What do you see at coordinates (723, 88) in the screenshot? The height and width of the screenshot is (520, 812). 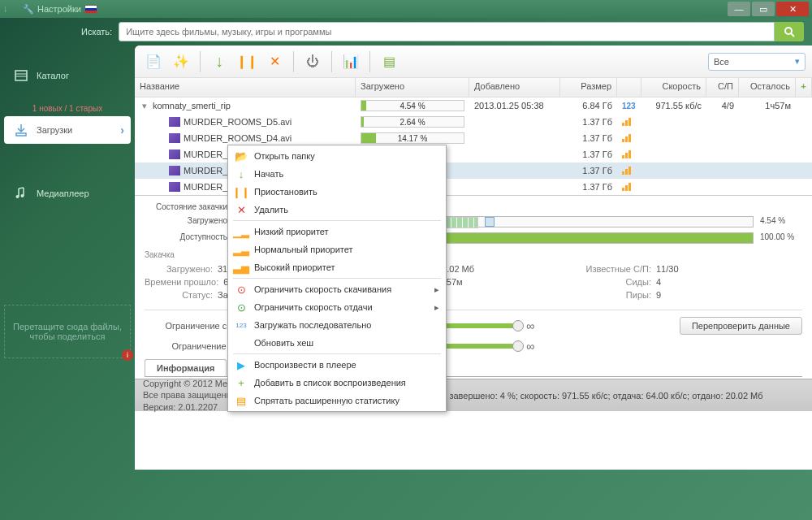 I see `col-sp: С/П` at bounding box center [723, 88].